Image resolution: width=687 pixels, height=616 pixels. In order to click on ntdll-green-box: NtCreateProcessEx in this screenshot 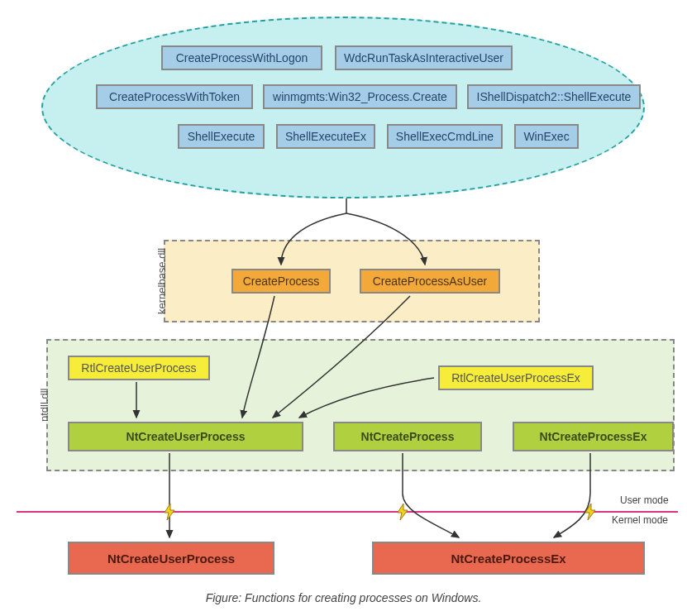, I will do `click(594, 437)`.